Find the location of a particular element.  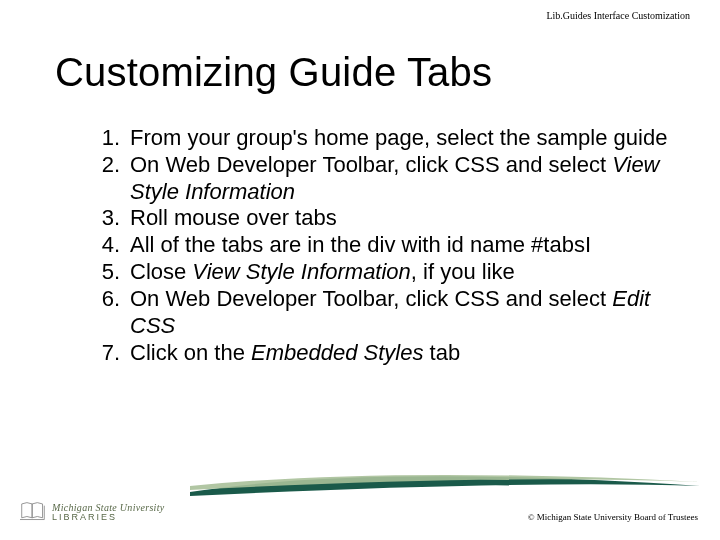

list-item: Close View Style Information, if you lik… is located at coordinates (375, 272).